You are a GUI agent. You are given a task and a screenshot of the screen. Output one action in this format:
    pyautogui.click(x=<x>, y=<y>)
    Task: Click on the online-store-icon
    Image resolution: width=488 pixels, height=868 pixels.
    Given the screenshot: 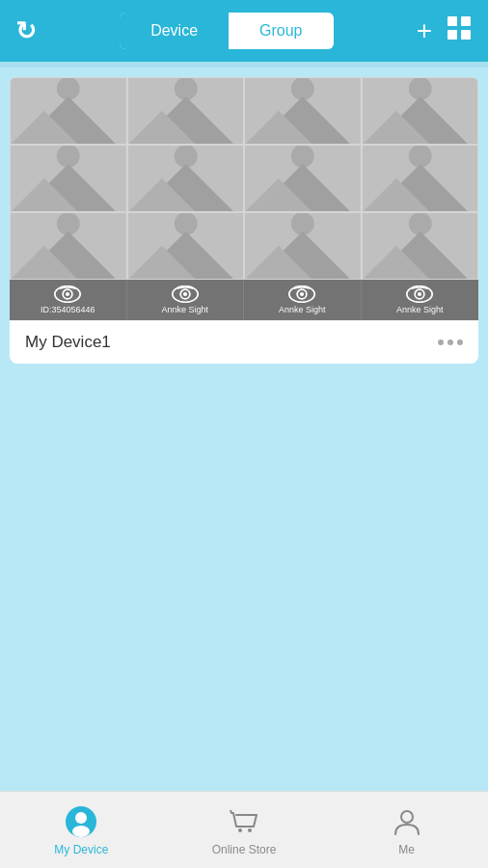 What is the action you would take?
    pyautogui.click(x=244, y=822)
    